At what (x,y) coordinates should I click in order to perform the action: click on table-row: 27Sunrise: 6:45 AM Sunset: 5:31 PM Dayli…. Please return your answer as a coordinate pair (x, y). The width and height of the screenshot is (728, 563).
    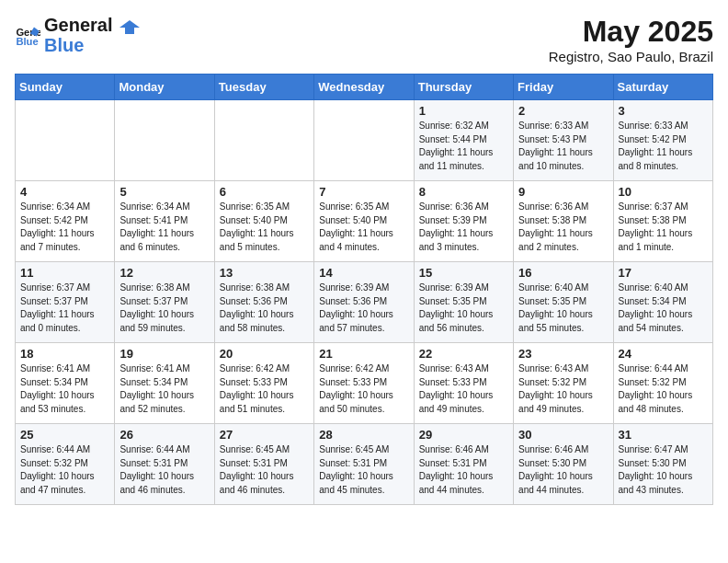
    Looking at the image, I should click on (264, 465).